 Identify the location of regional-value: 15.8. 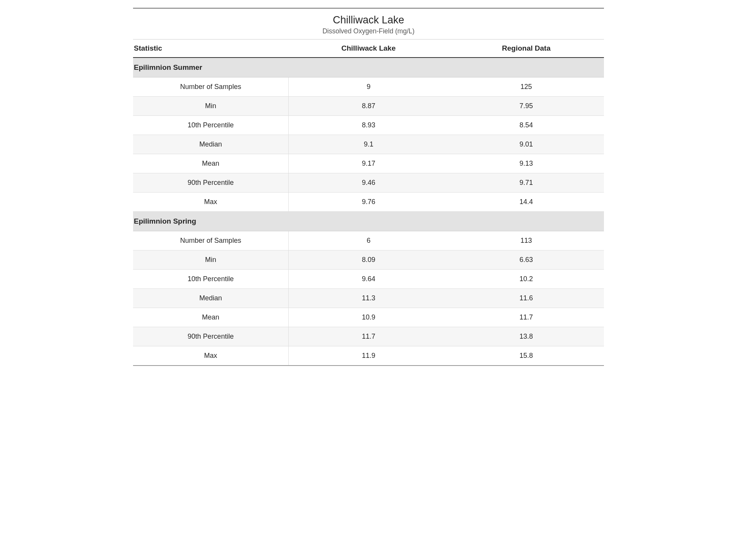
(526, 356).